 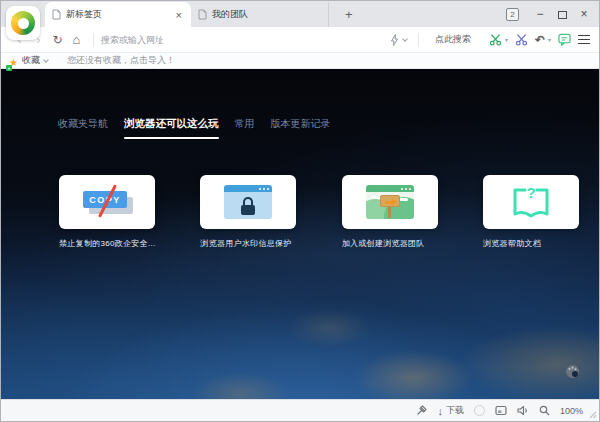 What do you see at coordinates (9, 68) in the screenshot?
I see `add-favorite-badge: +` at bounding box center [9, 68].